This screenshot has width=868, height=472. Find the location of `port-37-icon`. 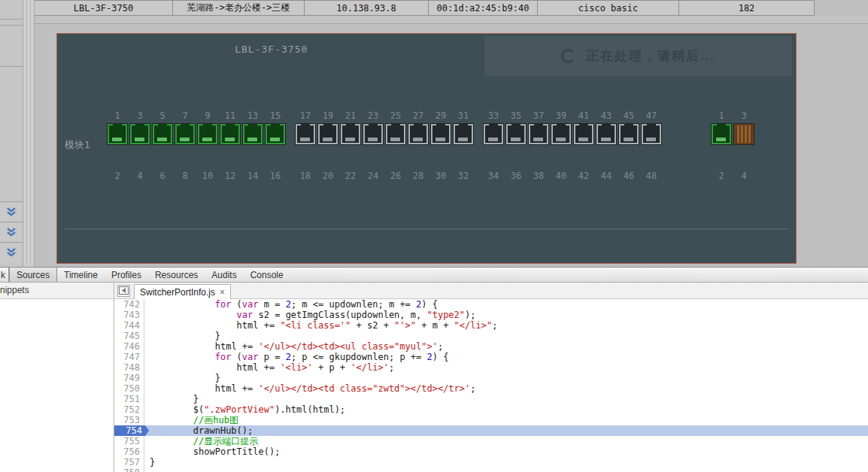

port-37-icon is located at coordinates (539, 134).